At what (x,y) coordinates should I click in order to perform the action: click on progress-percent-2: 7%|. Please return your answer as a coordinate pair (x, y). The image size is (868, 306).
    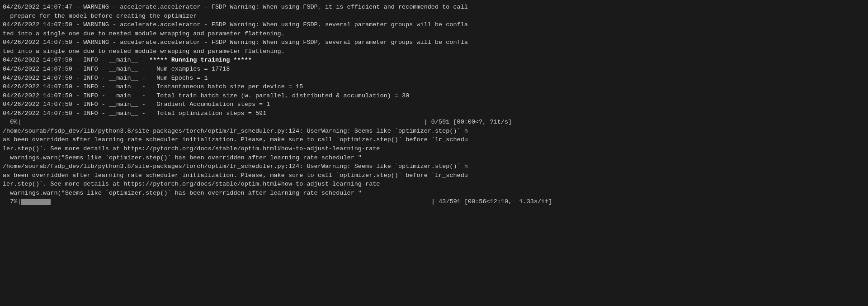
    Looking at the image, I should click on (12, 202).